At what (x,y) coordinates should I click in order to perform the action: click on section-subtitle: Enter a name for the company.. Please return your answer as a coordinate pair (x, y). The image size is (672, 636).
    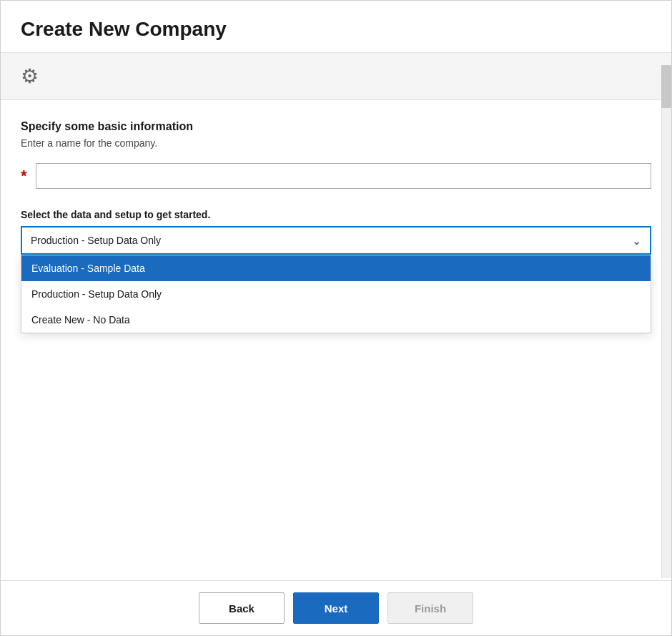
    Looking at the image, I should click on (336, 143).